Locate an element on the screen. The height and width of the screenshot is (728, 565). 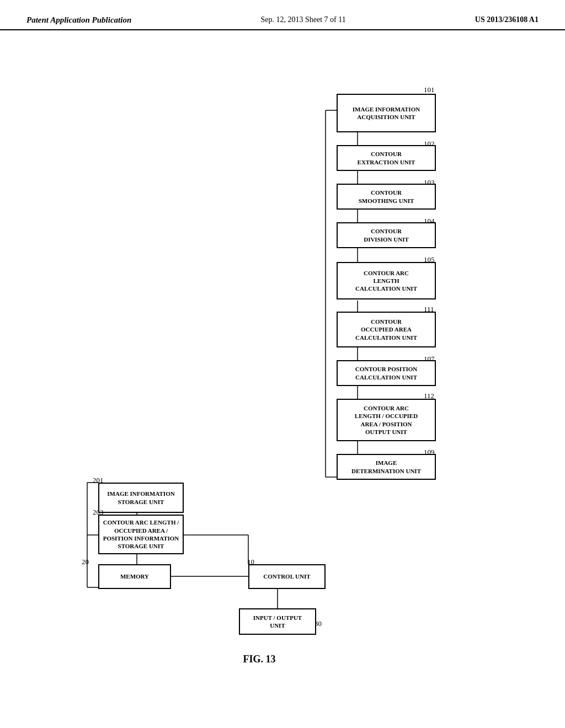
box-20: MEMORY is located at coordinates (135, 577).